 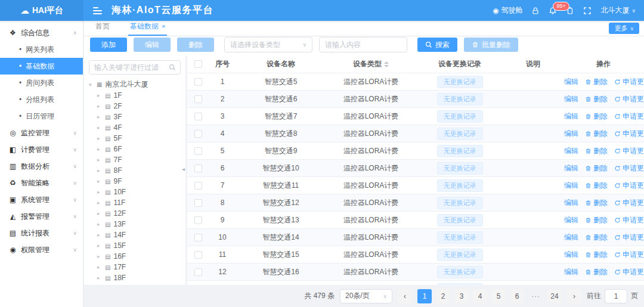 What do you see at coordinates (42, 66) in the screenshot?
I see `sidebar-subitem: • 基础数据` at bounding box center [42, 66].